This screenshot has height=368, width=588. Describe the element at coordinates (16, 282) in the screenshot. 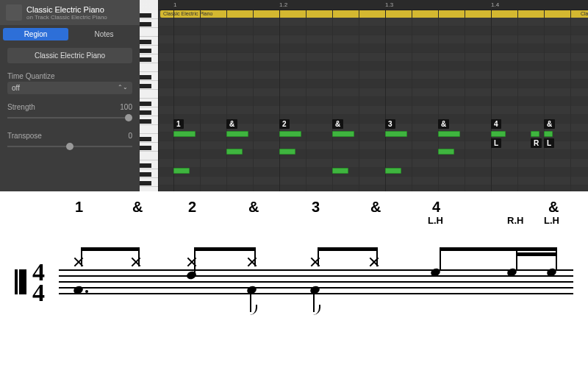

I see `staff-barline` at that location.